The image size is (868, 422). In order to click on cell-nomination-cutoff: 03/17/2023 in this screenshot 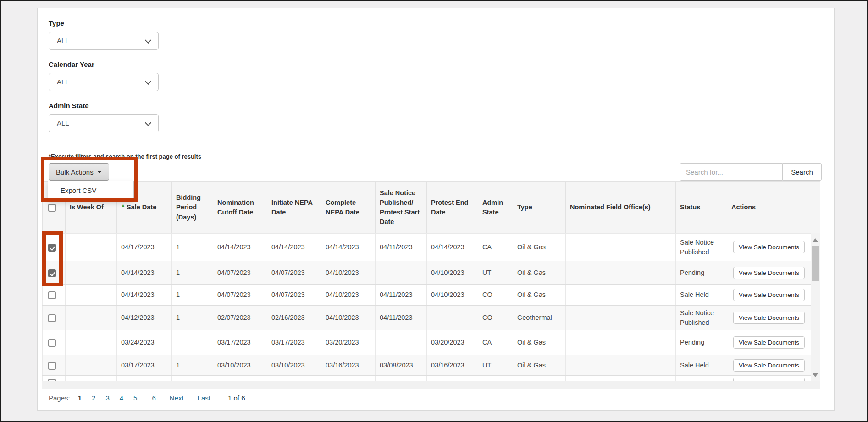, I will do `click(240, 343)`.